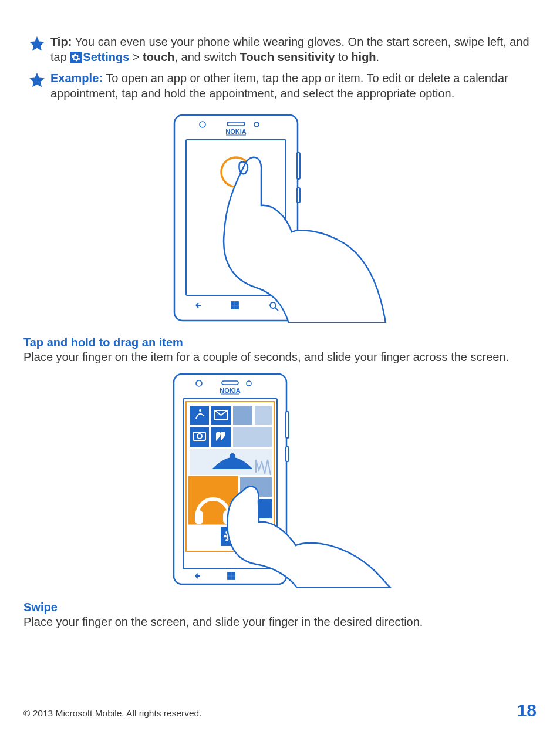 This screenshot has width=560, height=738. Describe the element at coordinates (343, 57) in the screenshot. I see `tip-to: to` at that location.